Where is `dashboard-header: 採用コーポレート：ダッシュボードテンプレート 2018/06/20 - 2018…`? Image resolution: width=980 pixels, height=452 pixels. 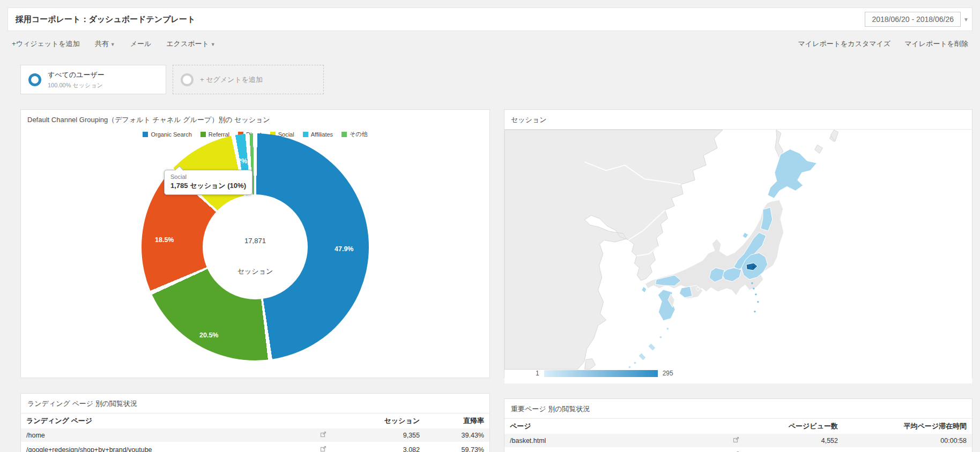 dashboard-header: 採用コーポレート：ダッシュボードテンプレート 2018/06/20 - 2018… is located at coordinates (490, 19).